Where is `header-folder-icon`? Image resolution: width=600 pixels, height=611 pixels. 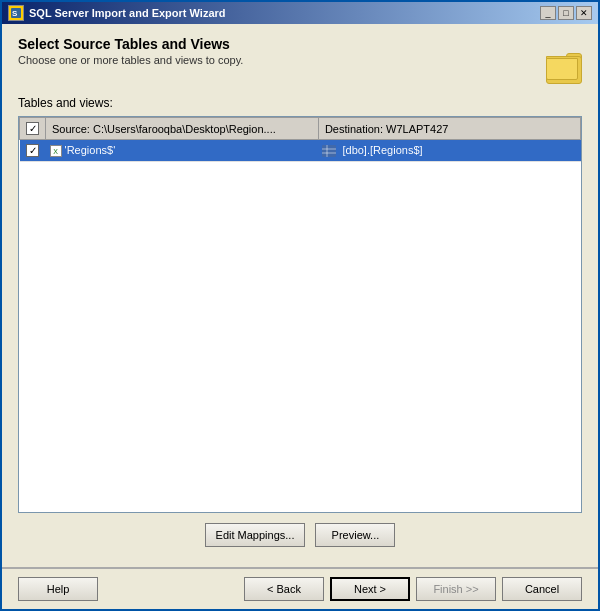
header-folder-icon is located at coordinates (556, 60).